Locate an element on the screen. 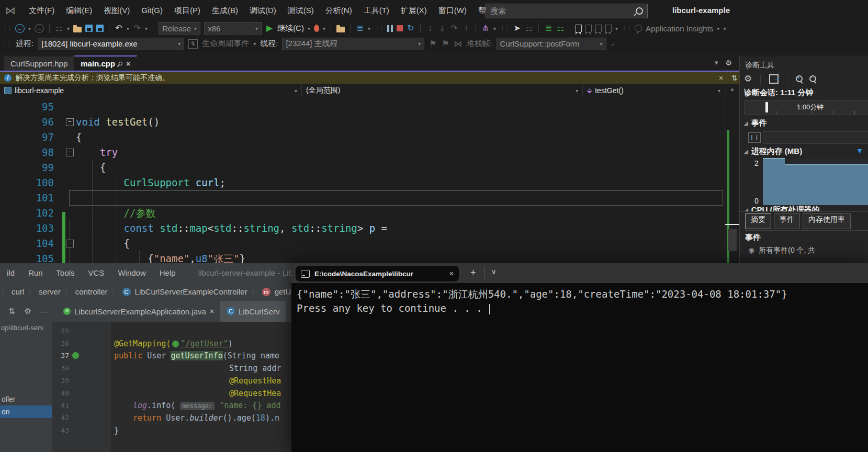 Image resolution: width=868 pixels, height=452 pixels. save-all-icon is located at coordinates (100, 28).